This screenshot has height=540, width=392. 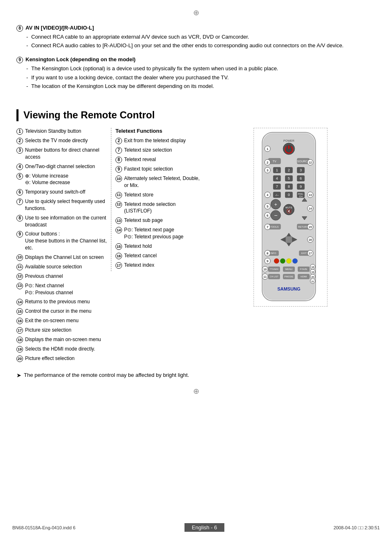 I want to click on tt-11-text: Teletext store, so click(x=139, y=195).